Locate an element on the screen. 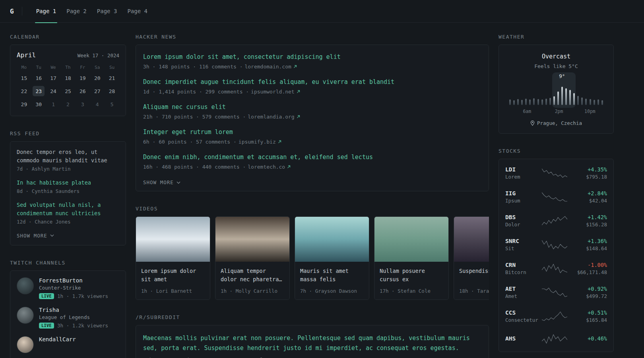 The image size is (644, 358). hacker-news-item: Integer eget rutrum lorem6h · 60 points … is located at coordinates (312, 136).